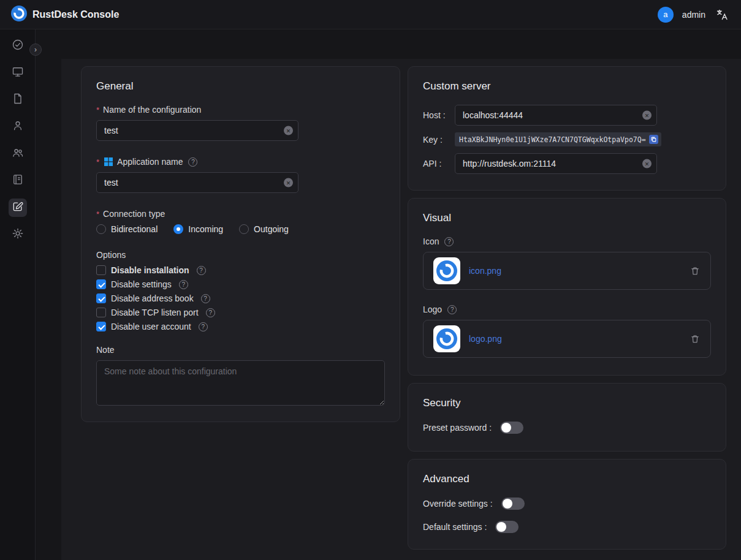 Image resolution: width=741 pixels, height=560 pixels. What do you see at coordinates (18, 181) in the screenshot?
I see `sidebar-item-audit` at bounding box center [18, 181].